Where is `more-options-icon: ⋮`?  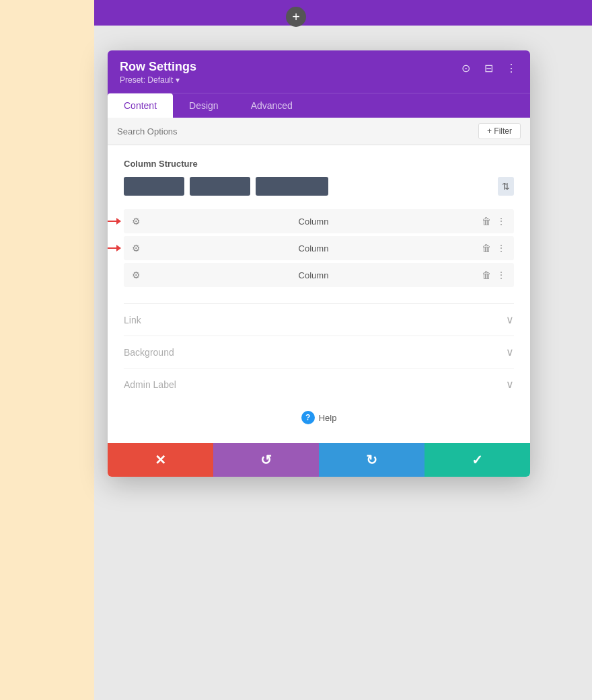
more-options-icon: ⋮ is located at coordinates (511, 68).